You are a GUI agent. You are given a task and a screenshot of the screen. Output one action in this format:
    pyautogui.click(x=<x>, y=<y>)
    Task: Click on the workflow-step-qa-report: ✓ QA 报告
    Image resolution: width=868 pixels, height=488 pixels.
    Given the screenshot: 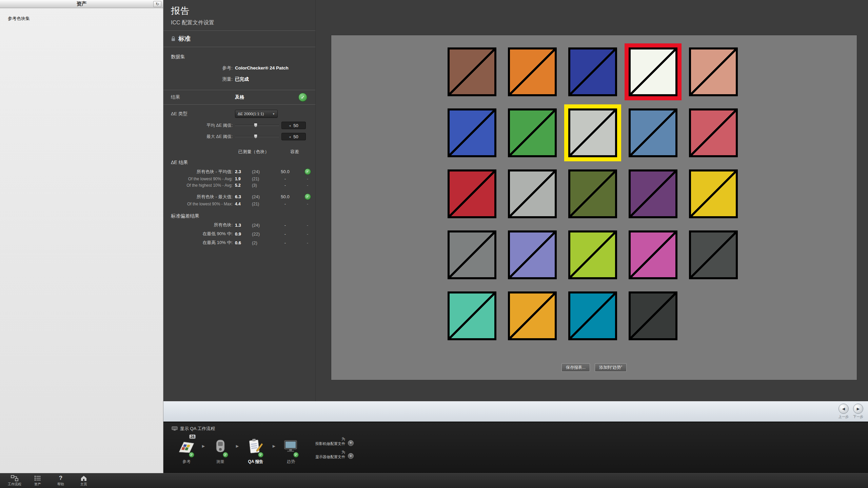 What is the action you would take?
    pyautogui.click(x=256, y=450)
    